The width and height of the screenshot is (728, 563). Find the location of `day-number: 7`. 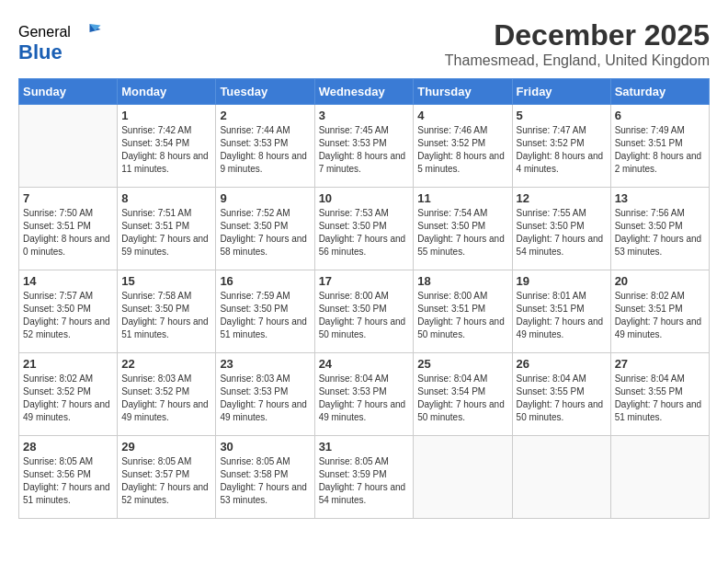

day-number: 7 is located at coordinates (68, 199).